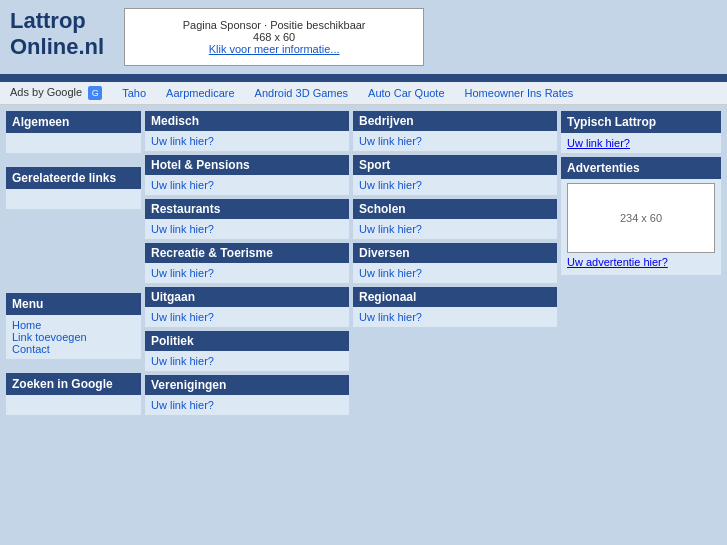 The height and width of the screenshot is (545, 727). Describe the element at coordinates (641, 218) in the screenshot. I see `ad-size: 234 x 60` at that location.